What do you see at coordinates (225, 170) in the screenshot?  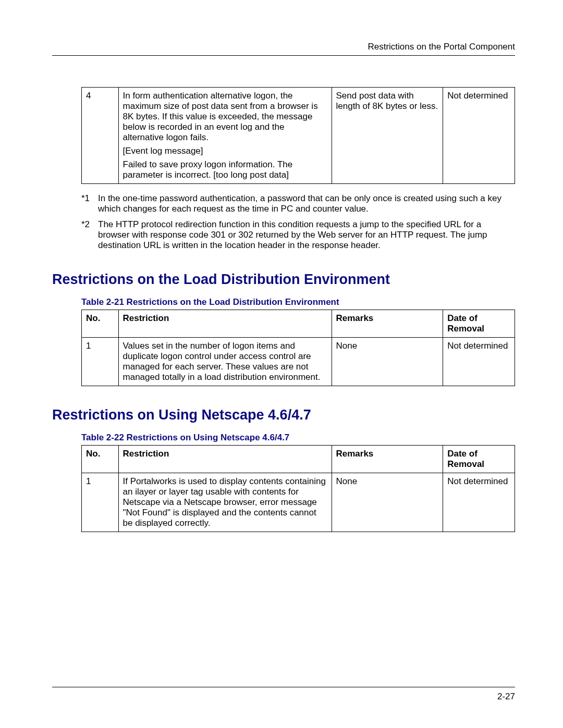 I see `restriction-paragraph: Failed to save proxy logon information. …` at bounding box center [225, 170].